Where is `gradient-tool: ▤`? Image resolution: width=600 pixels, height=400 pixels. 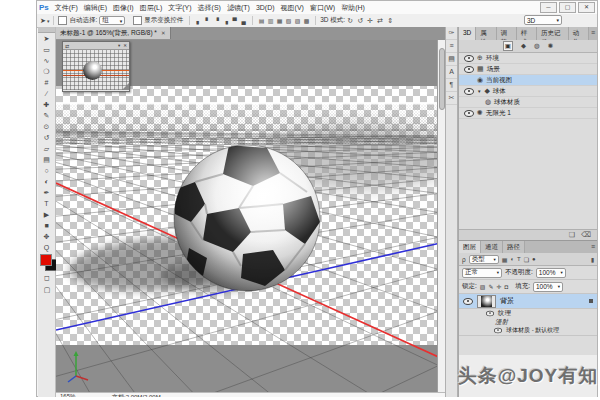
gradient-tool: ▤ is located at coordinates (46, 160).